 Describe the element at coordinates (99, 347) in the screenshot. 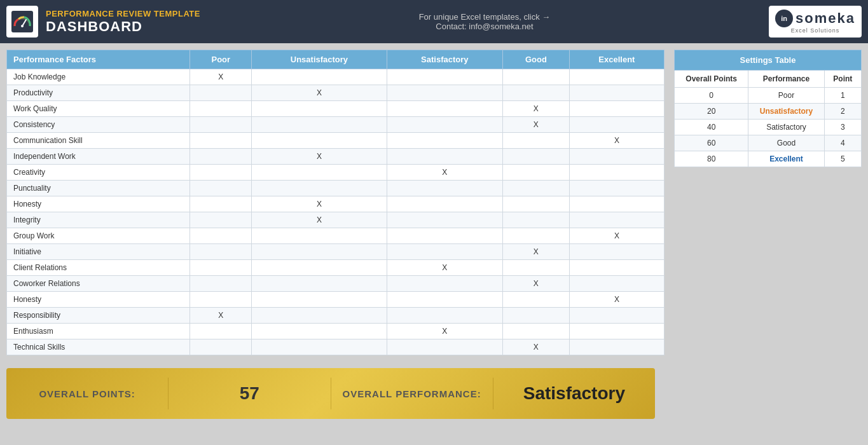

I see `factor-cell: Technical Skills` at that location.